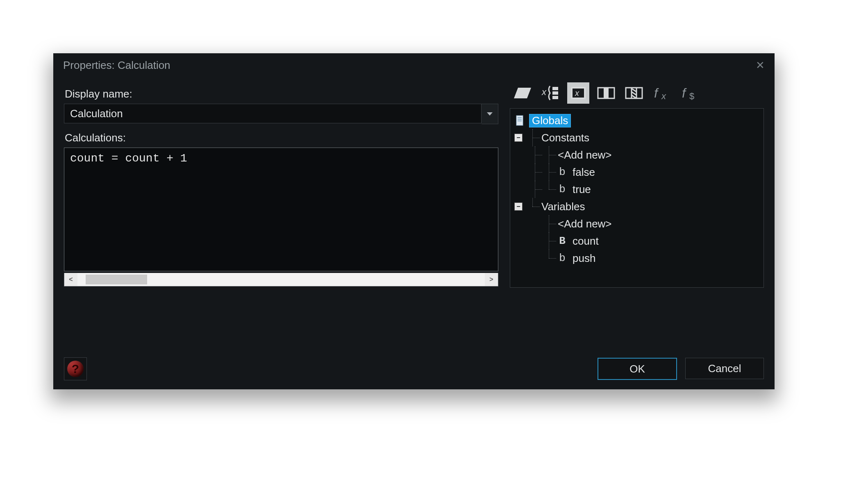 This screenshot has height=484, width=868. What do you see at coordinates (566, 138) in the screenshot?
I see `tree-group-label: Constants` at bounding box center [566, 138].